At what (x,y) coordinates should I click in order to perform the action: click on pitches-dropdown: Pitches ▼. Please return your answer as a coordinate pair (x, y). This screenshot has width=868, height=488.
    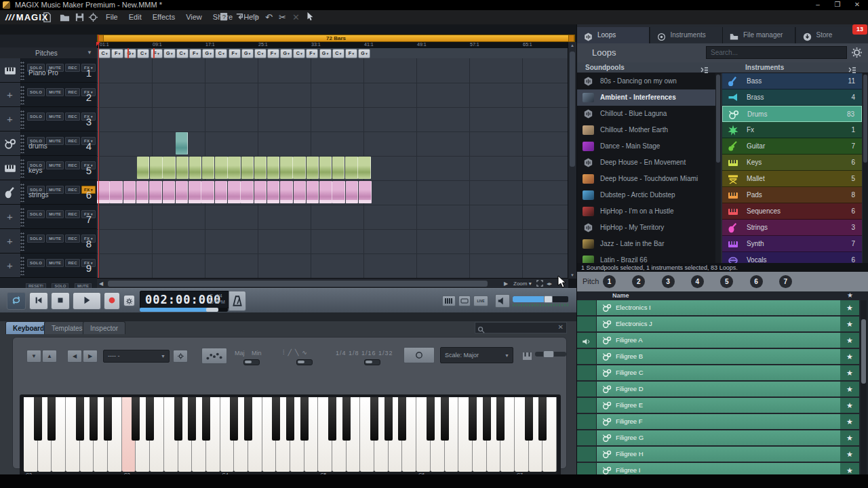
    Looking at the image, I should click on (49, 53).